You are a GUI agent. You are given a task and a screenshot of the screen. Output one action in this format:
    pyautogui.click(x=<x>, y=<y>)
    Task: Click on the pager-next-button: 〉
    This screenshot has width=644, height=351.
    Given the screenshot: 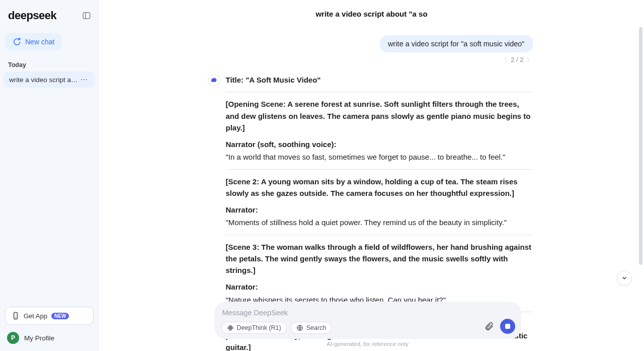 What is the action you would take?
    pyautogui.click(x=530, y=59)
    